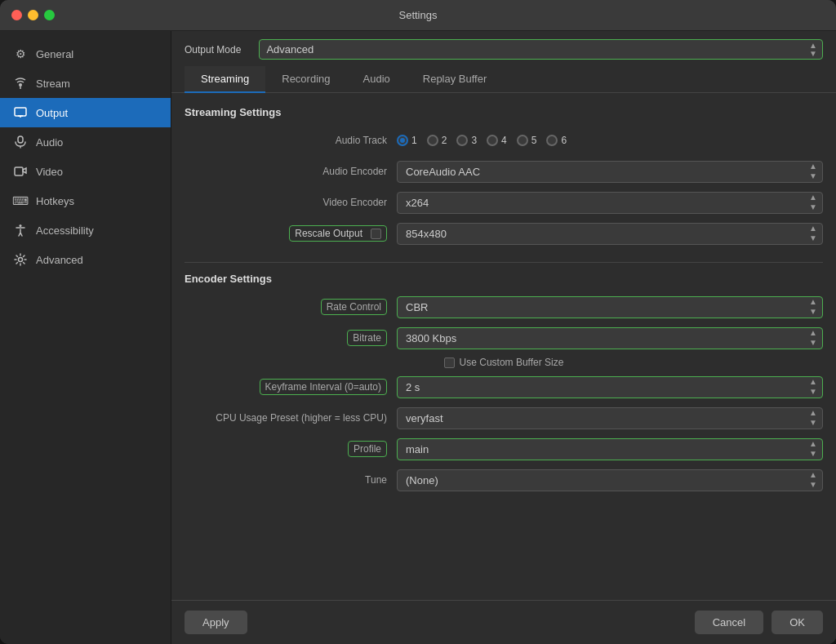 The height and width of the screenshot is (644, 836). I want to click on encoder-section-title: Encoder Settings, so click(504, 279).